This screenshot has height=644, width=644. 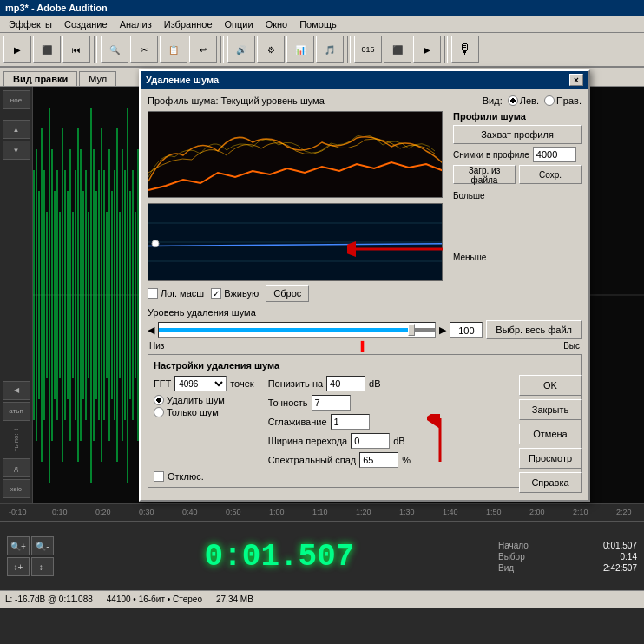 What do you see at coordinates (378, 460) in the screenshot?
I see `spectral-input` at bounding box center [378, 460].